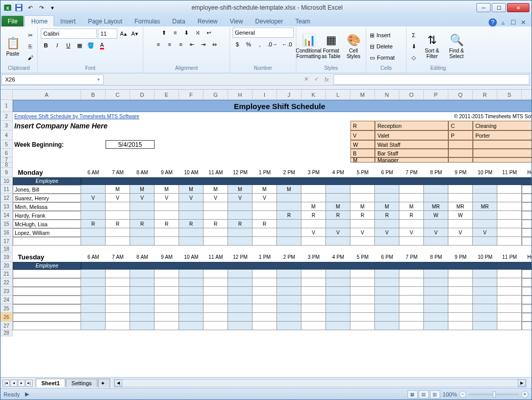  What do you see at coordinates (21, 383) in the screenshot?
I see `next-sheet-icon: ▸` at bounding box center [21, 383].